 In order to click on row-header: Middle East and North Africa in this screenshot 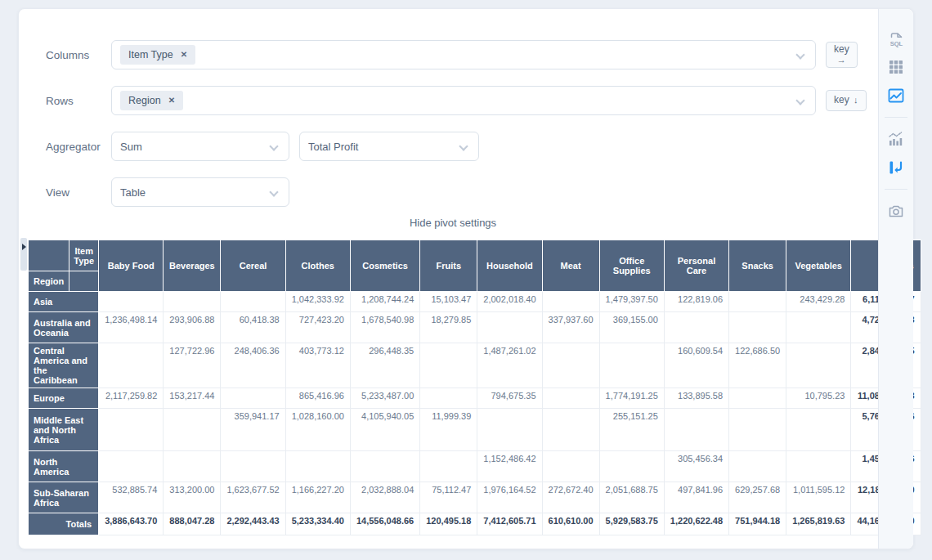, I will do `click(64, 430)`.